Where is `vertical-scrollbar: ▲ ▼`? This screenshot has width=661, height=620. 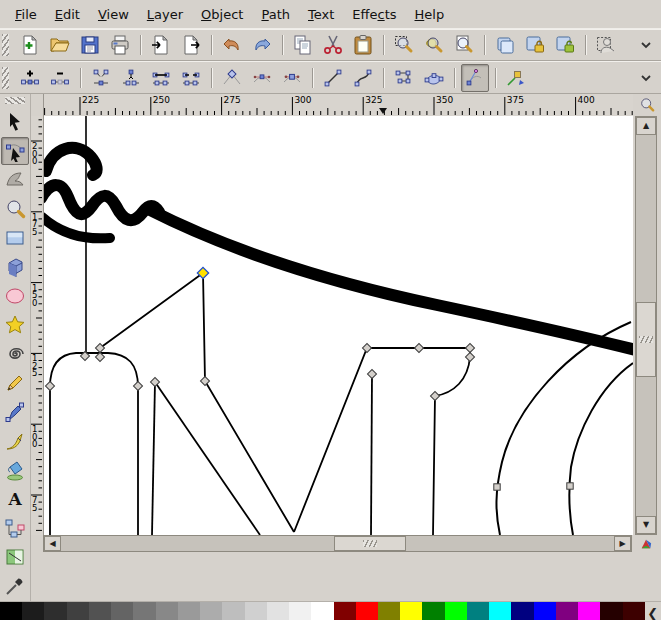 vertical-scrollbar: ▲ ▼ is located at coordinates (646, 326).